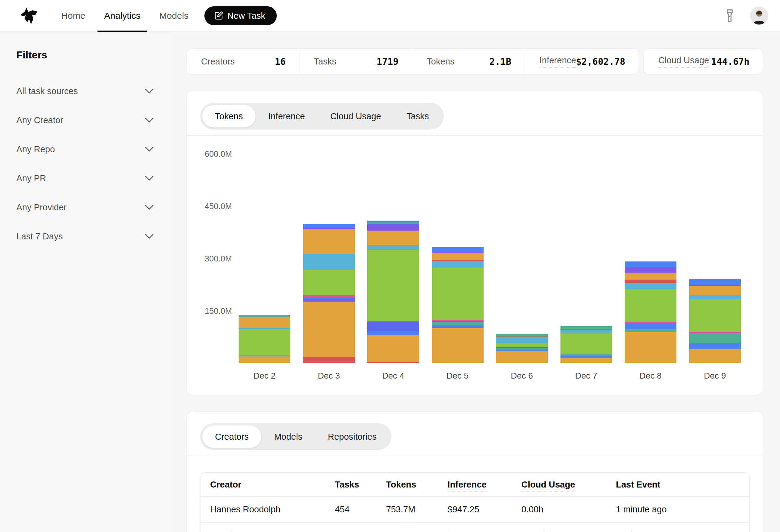  Describe the element at coordinates (558, 61) in the screenshot. I see `stat-label: Inference` at that location.